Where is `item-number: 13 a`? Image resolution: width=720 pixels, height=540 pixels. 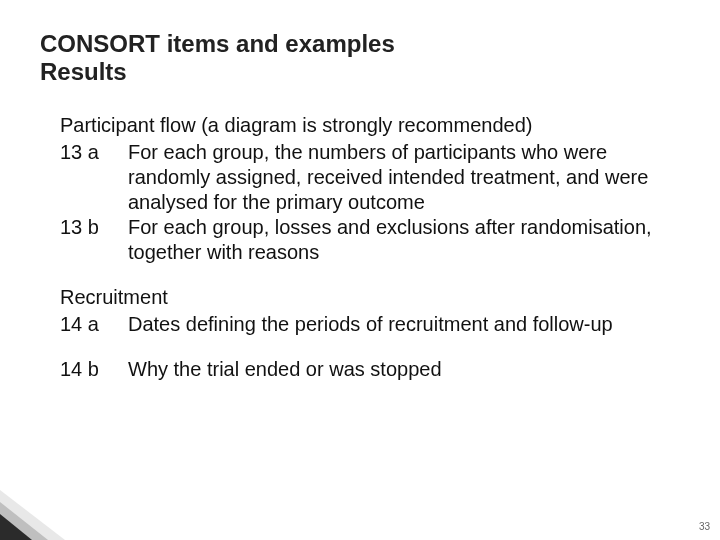 item-number: 13 a is located at coordinates (94, 178).